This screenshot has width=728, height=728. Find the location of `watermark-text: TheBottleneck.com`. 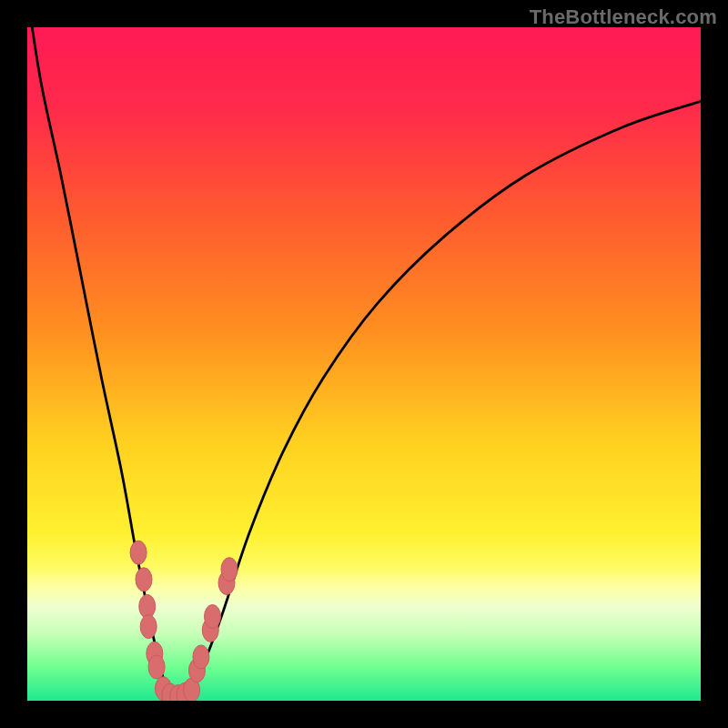

watermark-text: TheBottleneck.com is located at coordinates (623, 17).